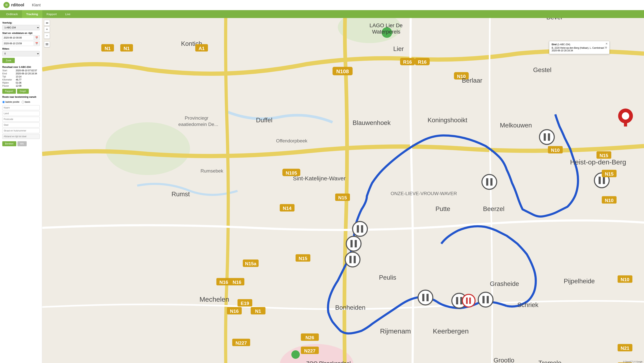 The image size is (644, 363). I want to click on logo-text: rditool, so click(18, 5).